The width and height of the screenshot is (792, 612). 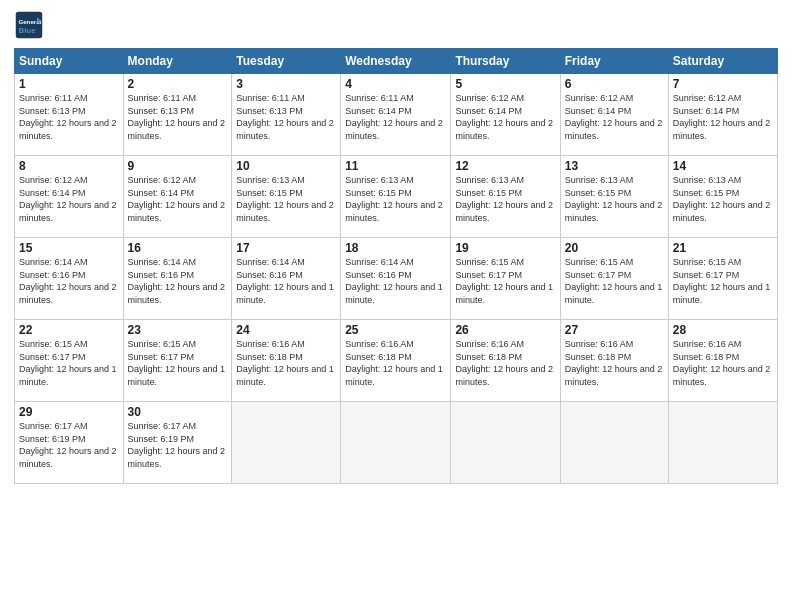 What do you see at coordinates (178, 166) in the screenshot?
I see `day-number: 9` at bounding box center [178, 166].